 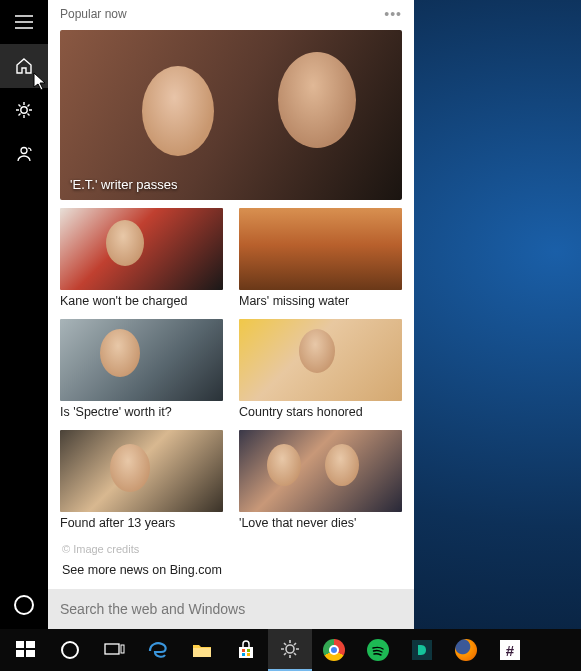 I want to click on chrome-icon, so click(x=334, y=650).